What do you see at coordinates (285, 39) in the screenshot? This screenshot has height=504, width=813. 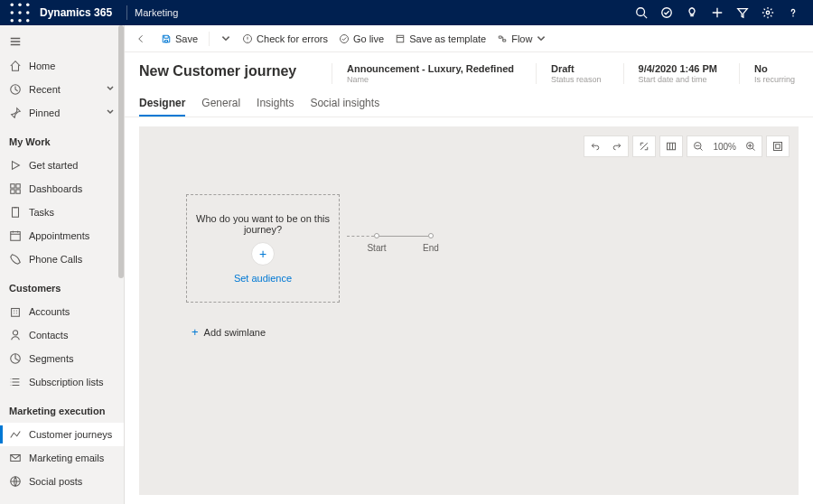 I see `check-errors-button: Check for errors` at bounding box center [285, 39].